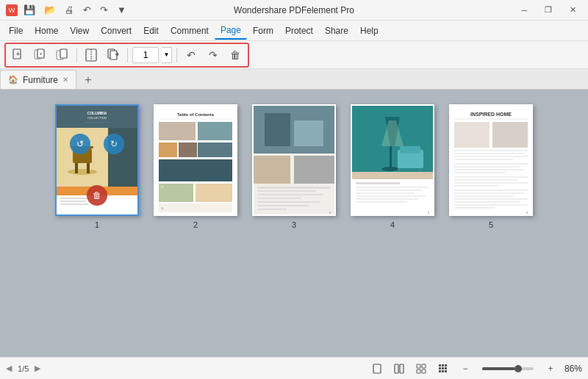 This screenshot has width=588, height=379. Describe the element at coordinates (421, 369) in the screenshot. I see `grid-view-button` at that location.